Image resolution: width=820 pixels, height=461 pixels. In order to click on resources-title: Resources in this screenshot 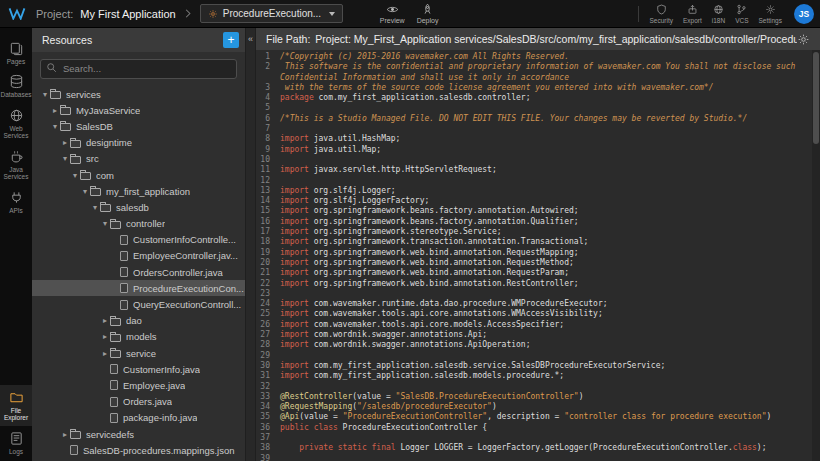, I will do `click(132, 40)`.